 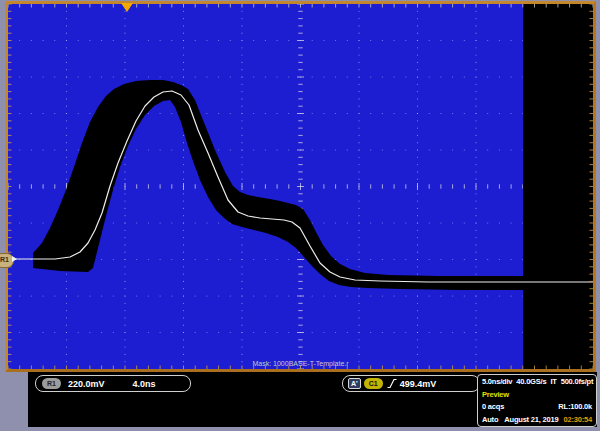 What do you see at coordinates (127, 8) in the screenshot?
I see `trigger-position-icon` at bounding box center [127, 8].